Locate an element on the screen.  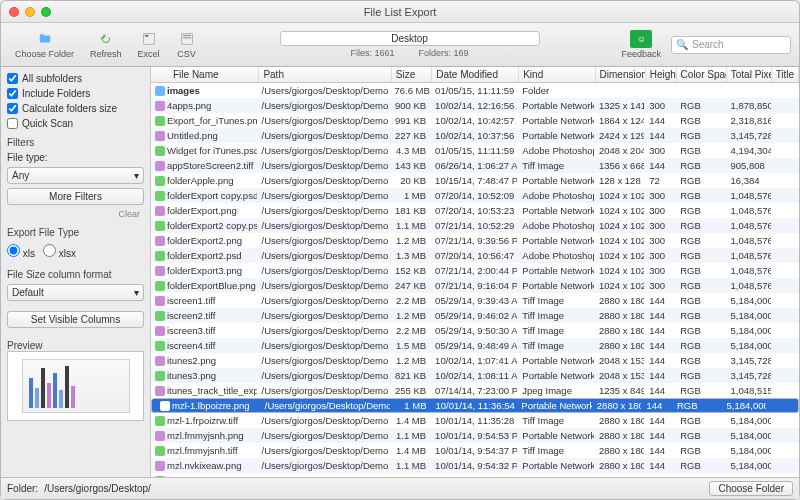
table-row: iscreen2.tiff/Users/giorgos/Desktop/Demo… is located at coordinates (475, 316).